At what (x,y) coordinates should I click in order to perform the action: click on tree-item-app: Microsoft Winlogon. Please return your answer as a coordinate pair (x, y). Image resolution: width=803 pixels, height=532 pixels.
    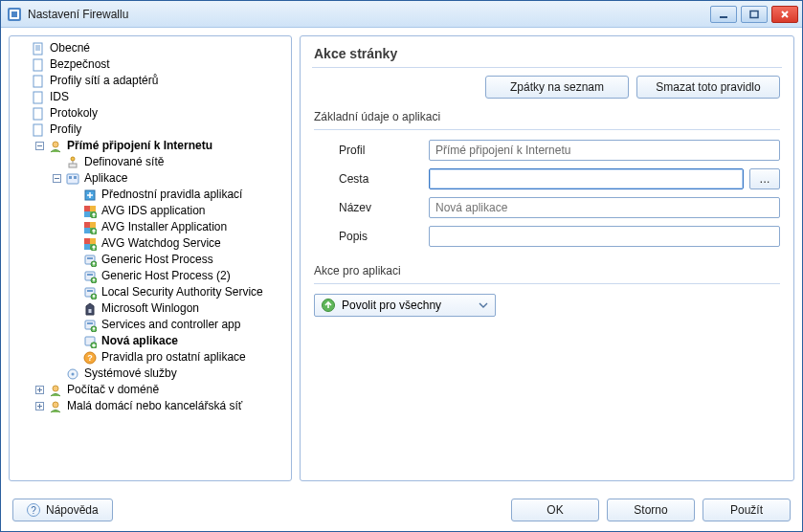
    Looking at the image, I should click on (150, 308).